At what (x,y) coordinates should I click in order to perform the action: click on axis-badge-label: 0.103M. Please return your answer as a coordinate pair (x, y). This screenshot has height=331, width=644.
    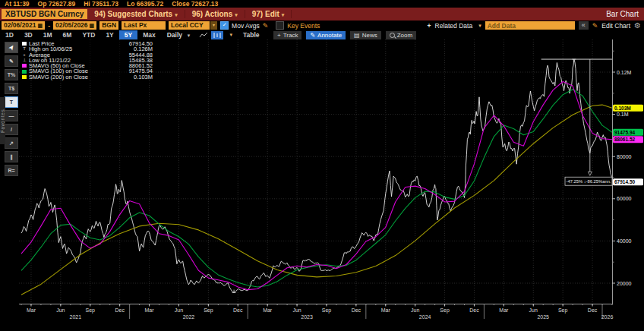
    Looking at the image, I should click on (623, 108).